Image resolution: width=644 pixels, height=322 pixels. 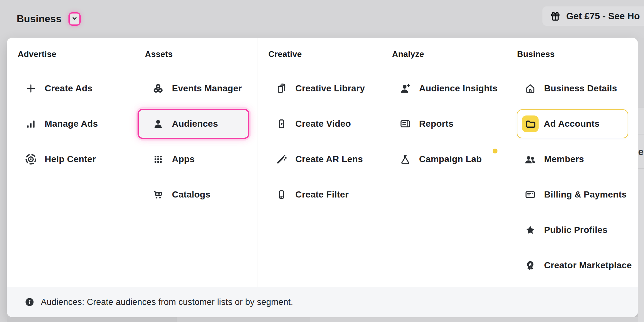 What do you see at coordinates (167, 302) in the screenshot?
I see `footer-hint-text: Audiences: Create audiences from custome…` at bounding box center [167, 302].